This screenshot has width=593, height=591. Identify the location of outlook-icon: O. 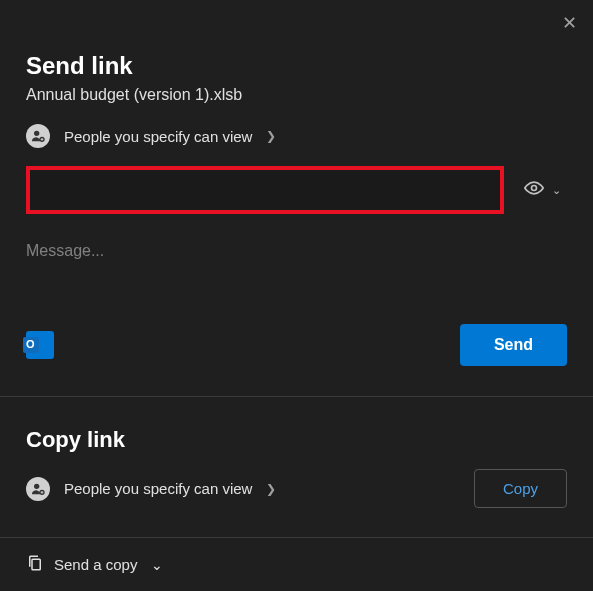
(40, 345).